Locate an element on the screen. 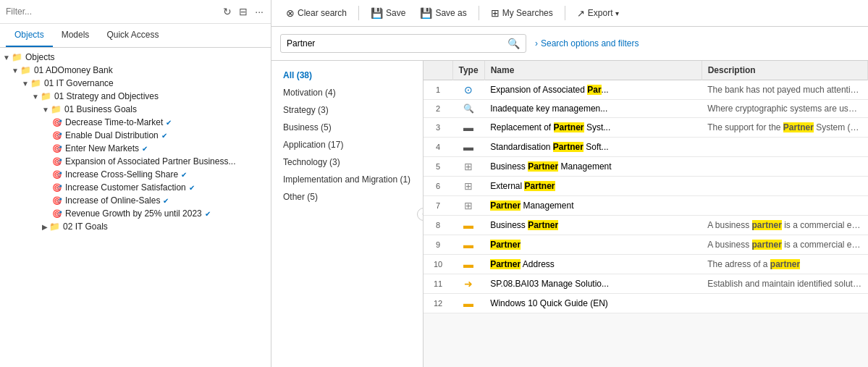 The image size is (868, 367). obj-icon-decrease: 🎯 is located at coordinates (57, 123).